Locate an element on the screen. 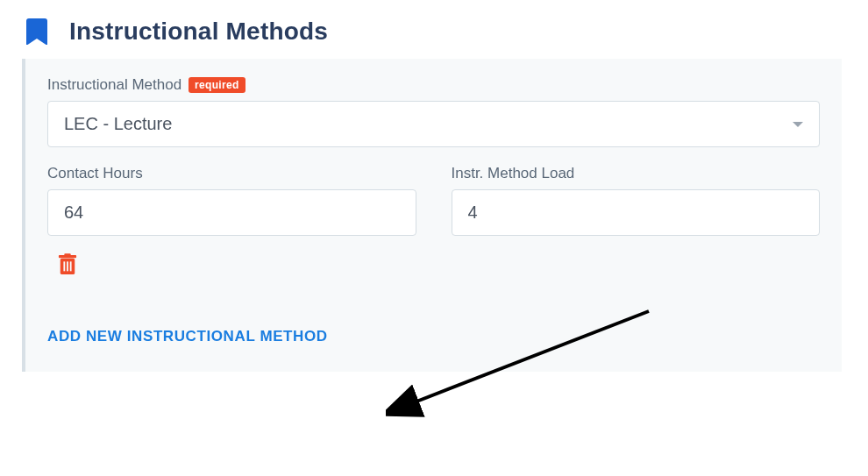  contact-hours-label: Contact Hours is located at coordinates (95, 174).